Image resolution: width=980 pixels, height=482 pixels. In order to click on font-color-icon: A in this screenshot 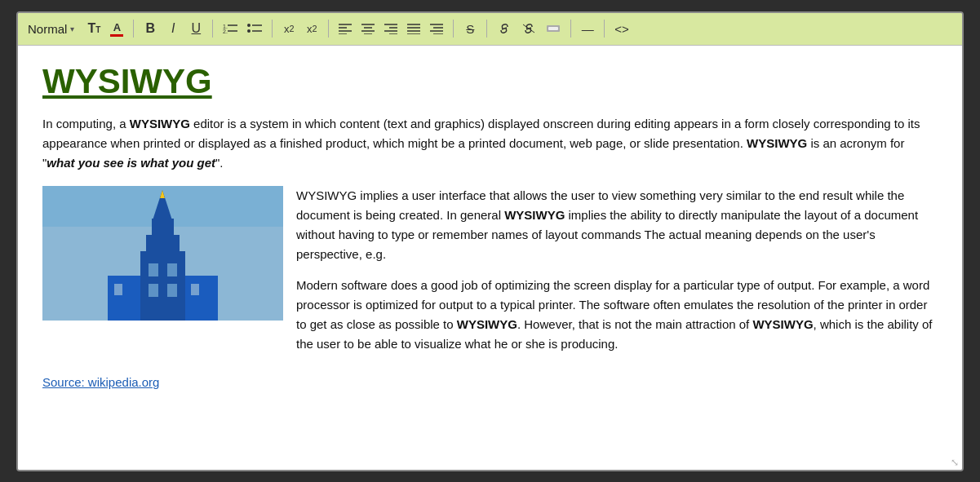, I will do `click(117, 29)`.